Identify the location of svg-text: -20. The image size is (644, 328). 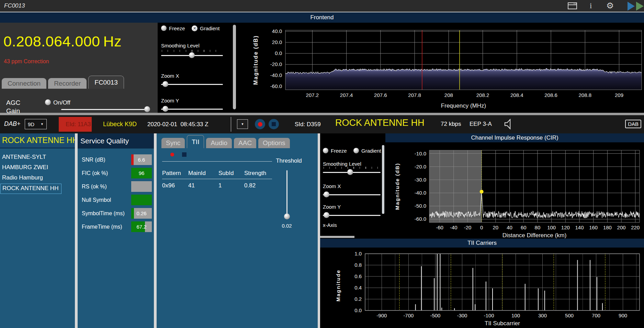
(468, 228).